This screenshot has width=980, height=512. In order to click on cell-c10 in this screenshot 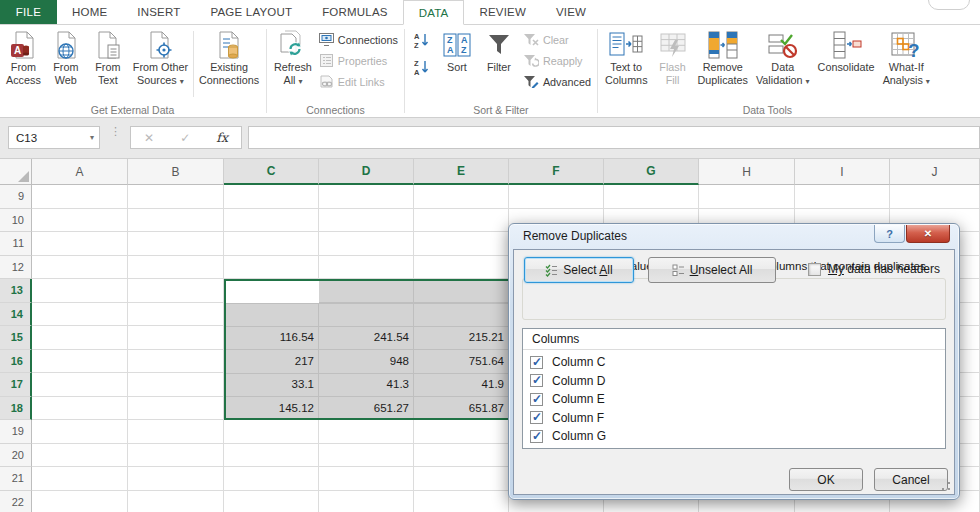, I will do `click(272, 221)`.